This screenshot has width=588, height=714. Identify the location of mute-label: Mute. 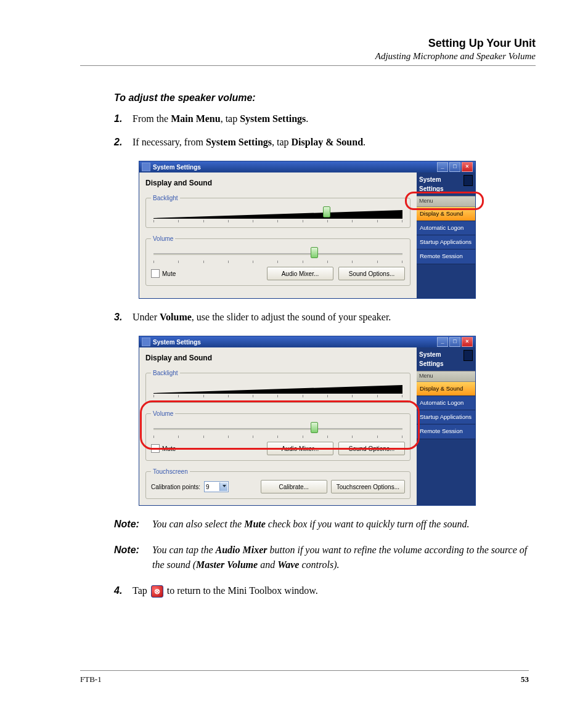
(169, 274).